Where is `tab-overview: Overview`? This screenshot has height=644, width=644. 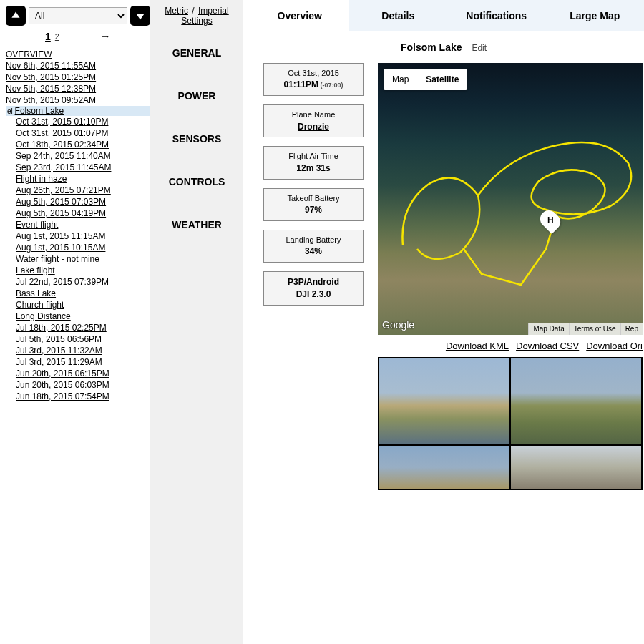
tab-overview: Overview is located at coordinates (300, 16).